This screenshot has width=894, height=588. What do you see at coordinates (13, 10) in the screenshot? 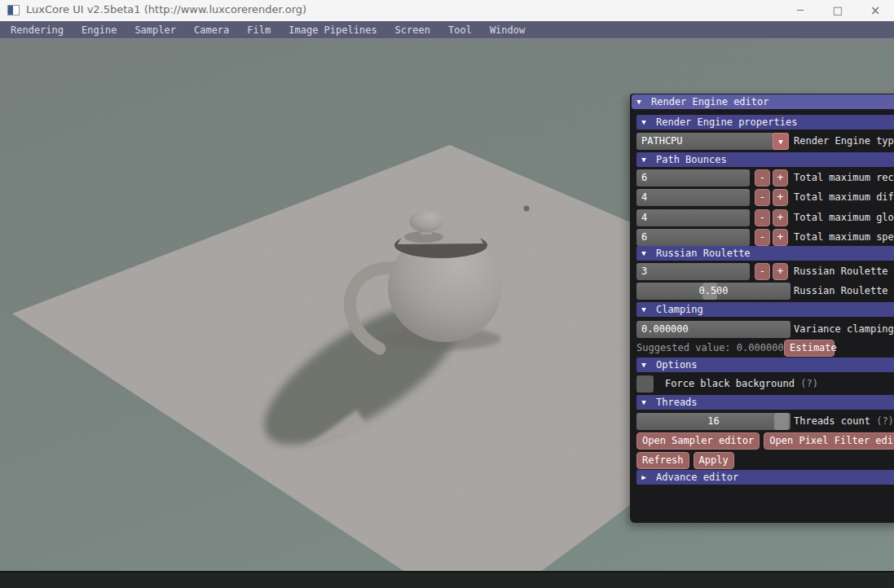
I see `app-icon` at bounding box center [13, 10].